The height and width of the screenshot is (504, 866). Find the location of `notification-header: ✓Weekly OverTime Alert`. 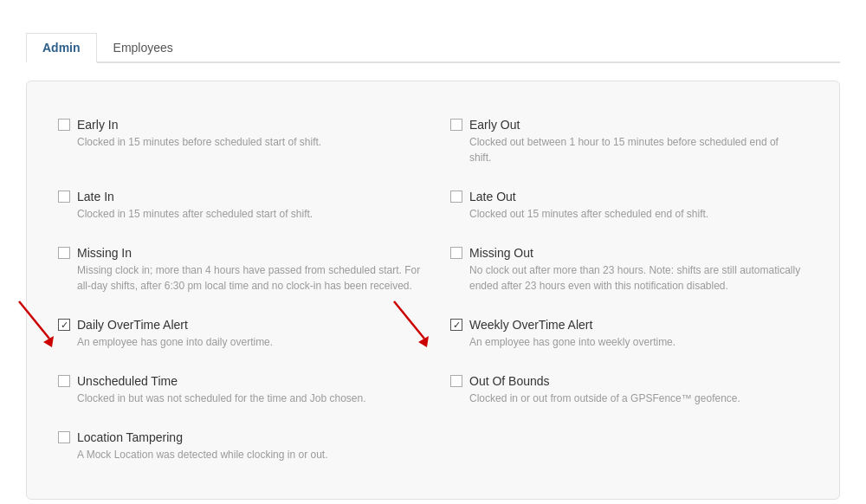

notification-header: ✓Weekly OverTime Alert is located at coordinates (625, 325).